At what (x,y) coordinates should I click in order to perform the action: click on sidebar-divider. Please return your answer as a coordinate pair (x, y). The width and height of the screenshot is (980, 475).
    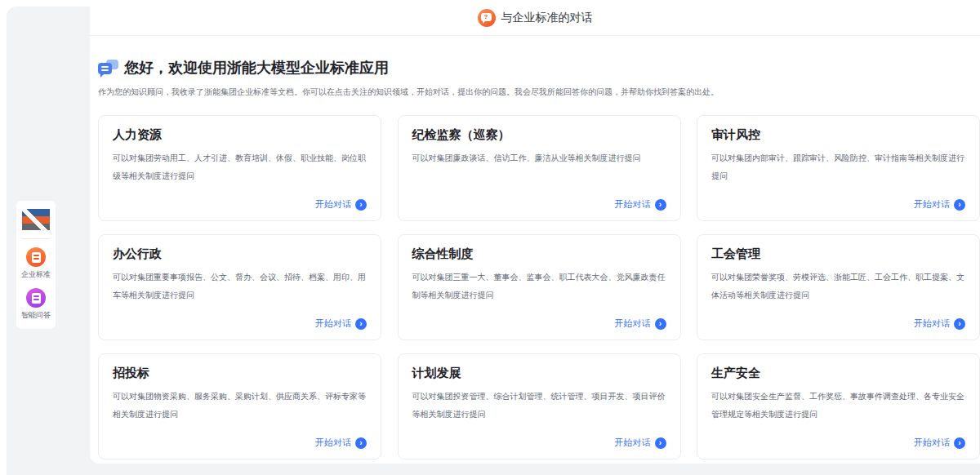
    Looking at the image, I should click on (36, 238).